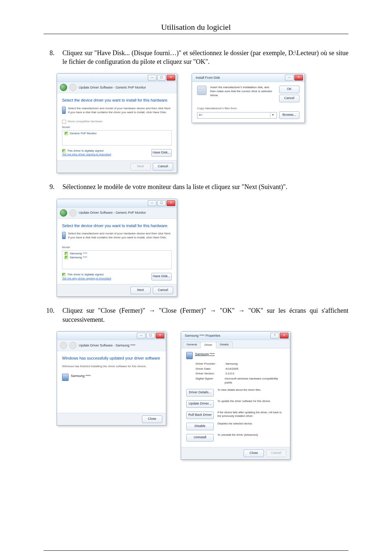  I want to click on properties-dialog: Samsung **** Properties ? X General Driv…, so click(236, 395).